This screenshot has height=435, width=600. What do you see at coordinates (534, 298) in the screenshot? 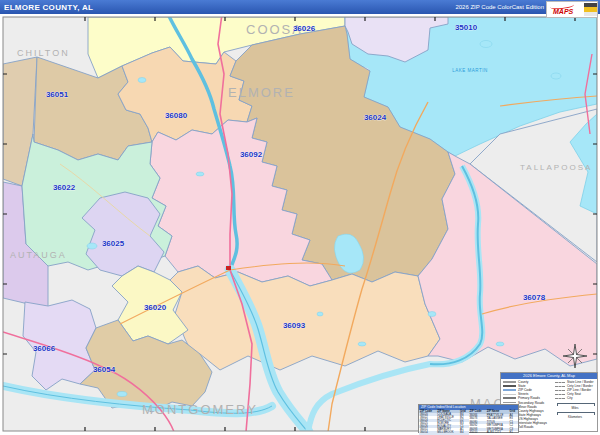
I see `zip-label-36078: 36078` at bounding box center [534, 298].